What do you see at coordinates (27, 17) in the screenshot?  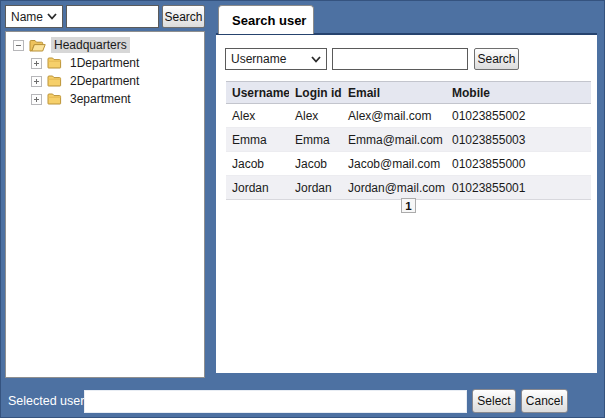 I see `tree-field-select-value: Name` at bounding box center [27, 17].